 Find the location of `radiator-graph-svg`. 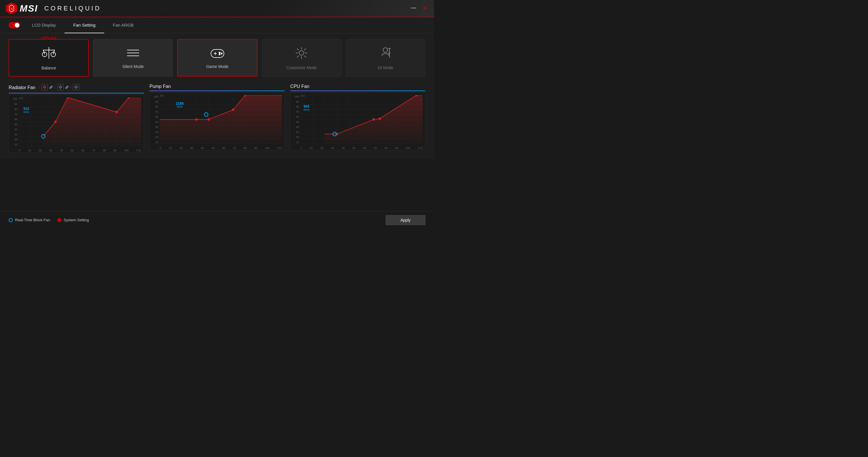

radiator-graph-svg is located at coordinates (80, 122).